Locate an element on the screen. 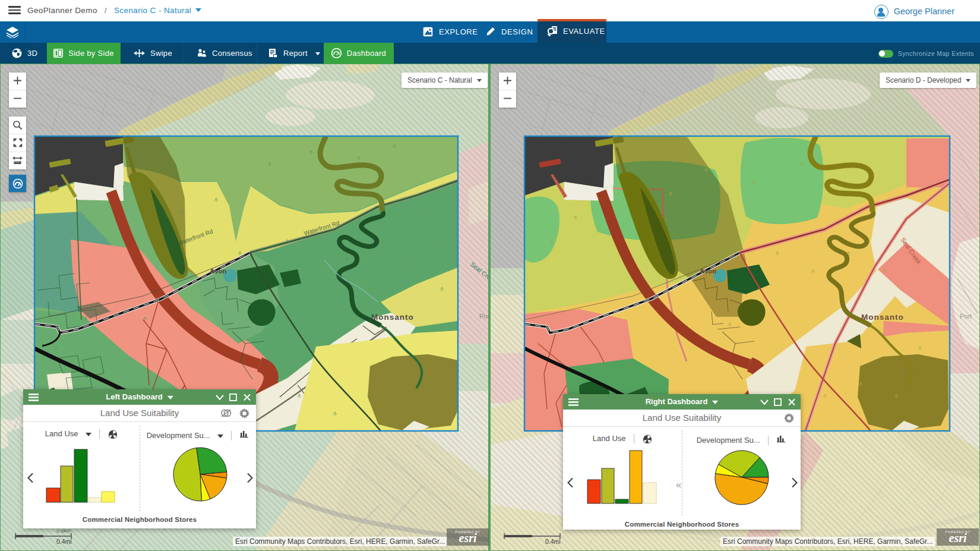 Image resolution: width=980 pixels, height=551 pixels. svg-text: 0.8km is located at coordinates (64, 531).